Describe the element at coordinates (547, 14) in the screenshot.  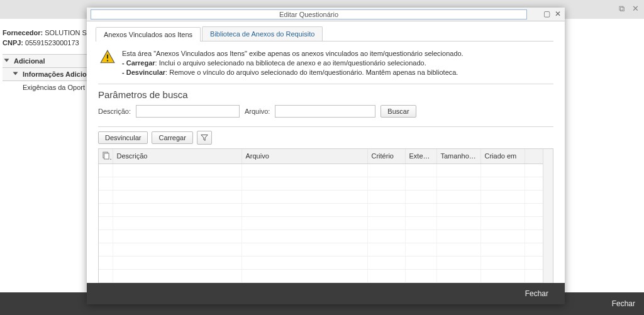
I see `maximize-icon: ▢` at that location.